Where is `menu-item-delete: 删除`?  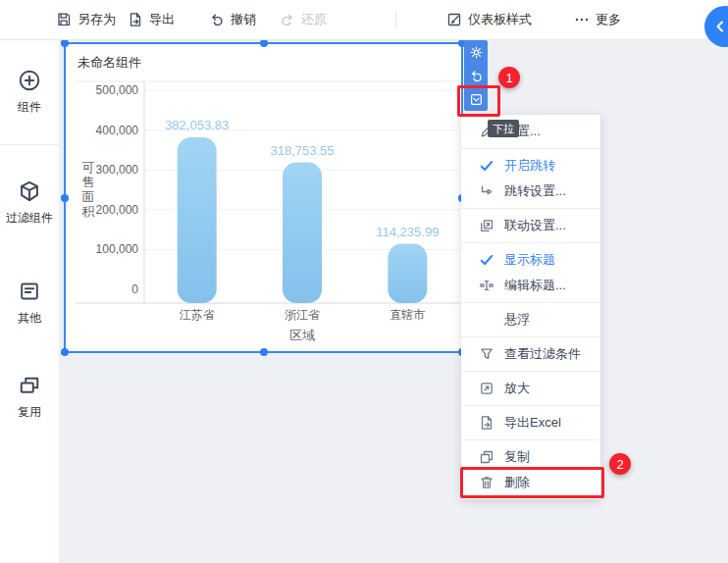
menu-item-delete: 删除 is located at coordinates (531, 483).